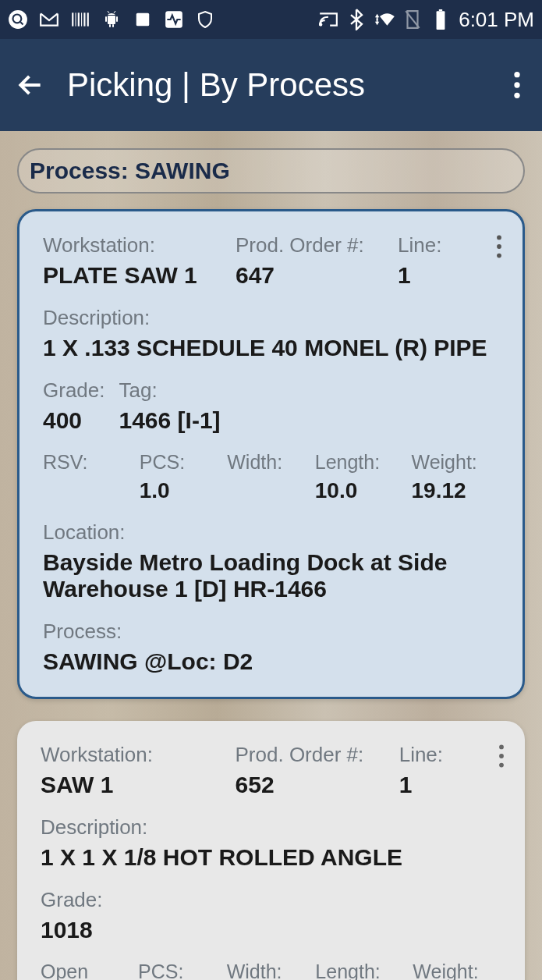 Image resolution: width=542 pixels, height=980 pixels. I want to click on description-value: 1 X .133 SCHEDULE 40 MONEL (R) PIPE, so click(271, 348).